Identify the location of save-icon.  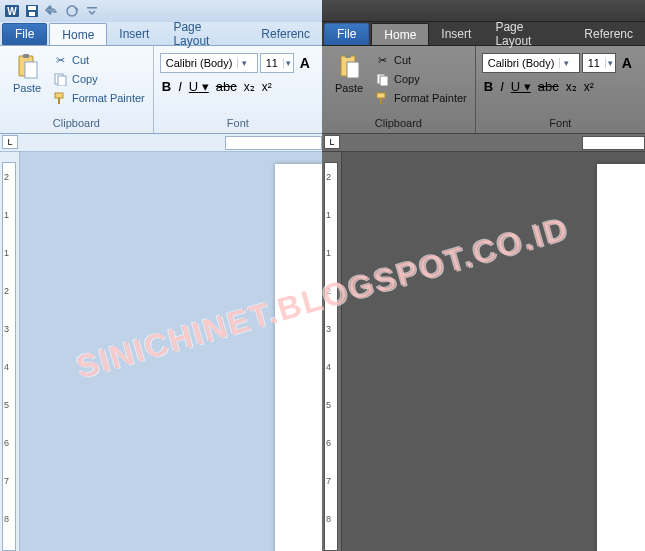
(32, 11).